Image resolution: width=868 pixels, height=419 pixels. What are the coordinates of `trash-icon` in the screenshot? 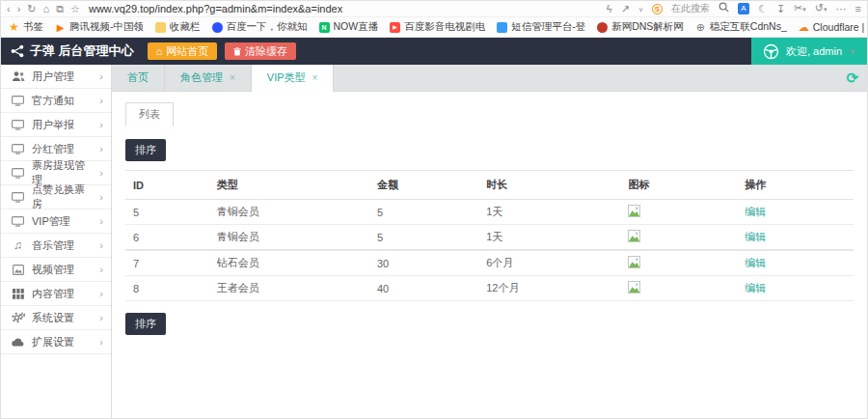 It's located at (237, 52).